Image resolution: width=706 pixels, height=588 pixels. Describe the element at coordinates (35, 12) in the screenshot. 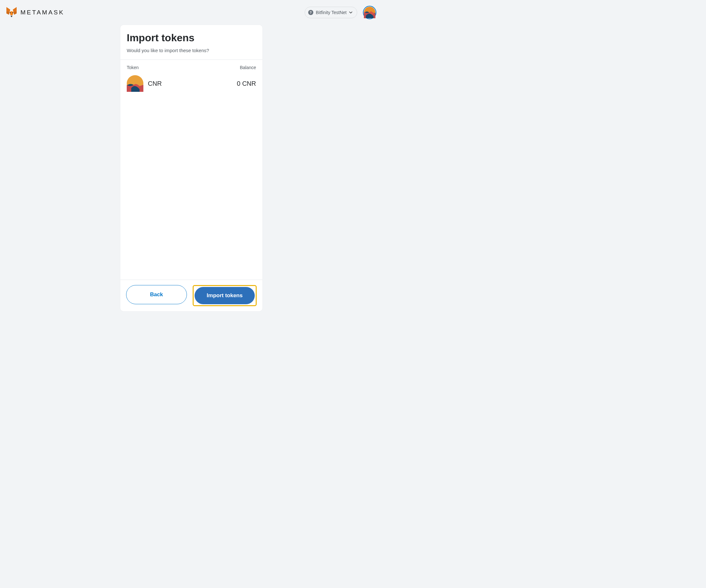

I see `brand-logo-group: METAMASK` at that location.